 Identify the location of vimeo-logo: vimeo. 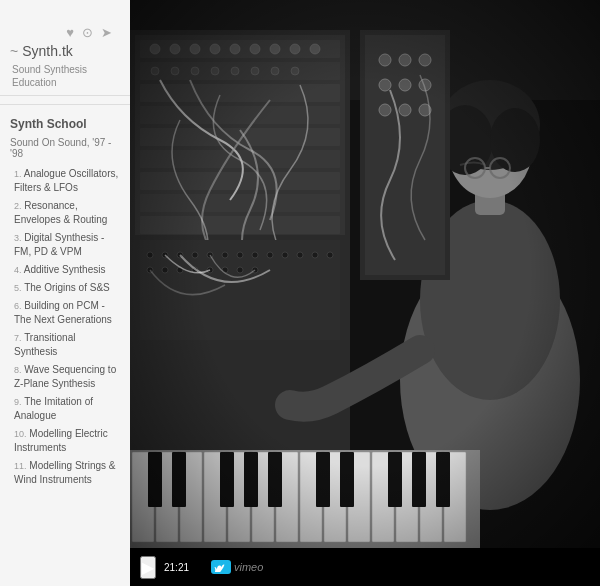
(237, 567).